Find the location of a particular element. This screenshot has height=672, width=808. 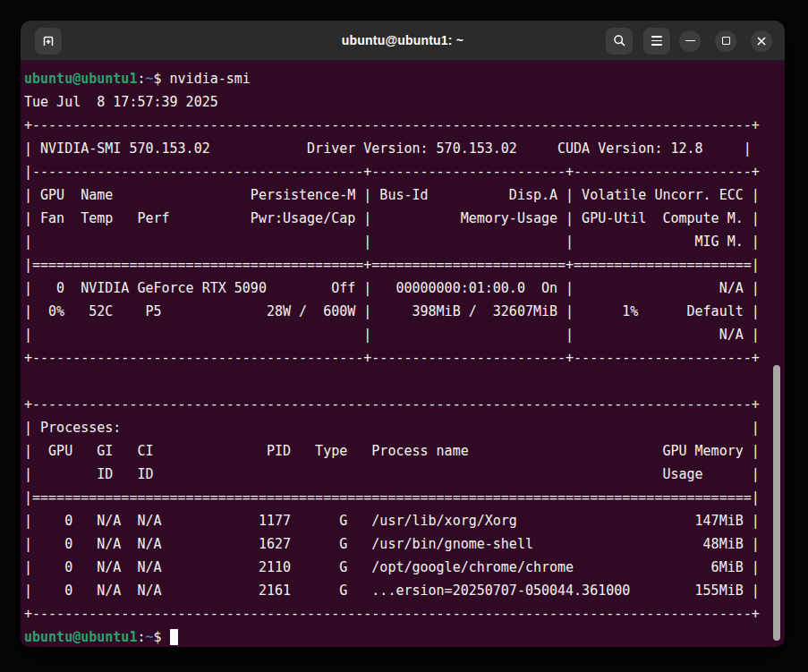

terminal-line is located at coordinates (404, 381).